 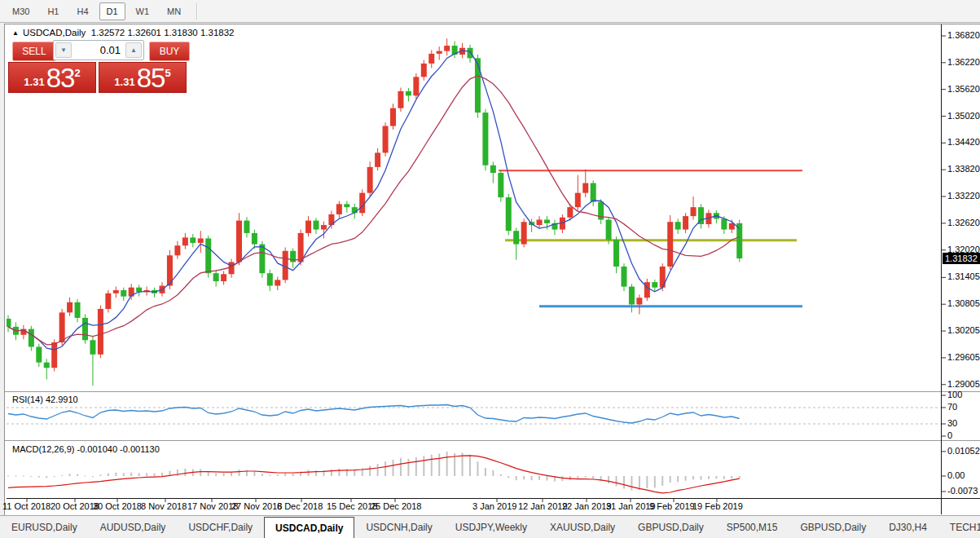 What do you see at coordinates (543, 506) in the screenshot?
I see `date-axis-label: 12 Jan 2019` at bounding box center [543, 506].